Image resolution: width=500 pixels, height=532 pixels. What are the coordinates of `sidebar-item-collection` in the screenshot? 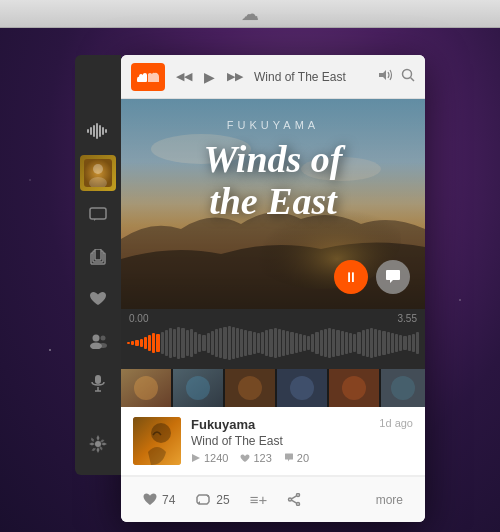 It's located at (98, 257).